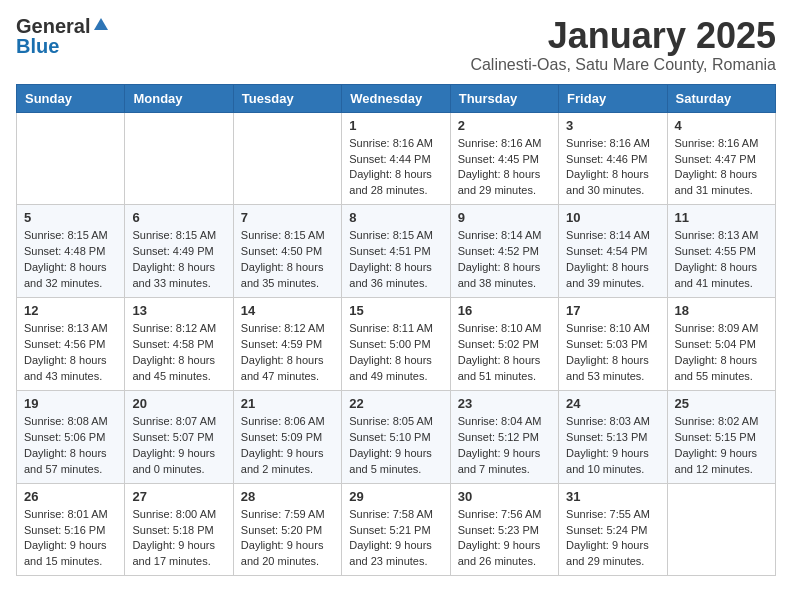 Image resolution: width=792 pixels, height=612 pixels. What do you see at coordinates (38, 46) in the screenshot?
I see `logo-blue-text: Blue` at bounding box center [38, 46].